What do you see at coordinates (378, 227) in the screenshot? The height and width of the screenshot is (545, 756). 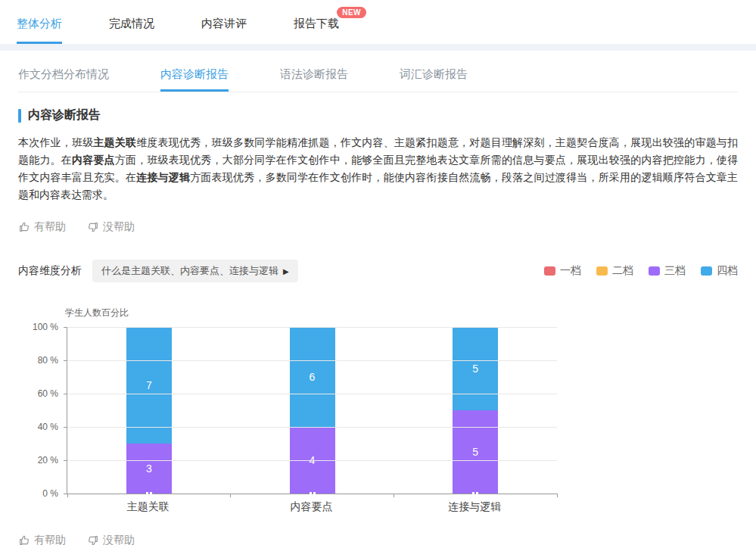 I see `feedback-row-top: 有帮助 没帮助` at bounding box center [378, 227].